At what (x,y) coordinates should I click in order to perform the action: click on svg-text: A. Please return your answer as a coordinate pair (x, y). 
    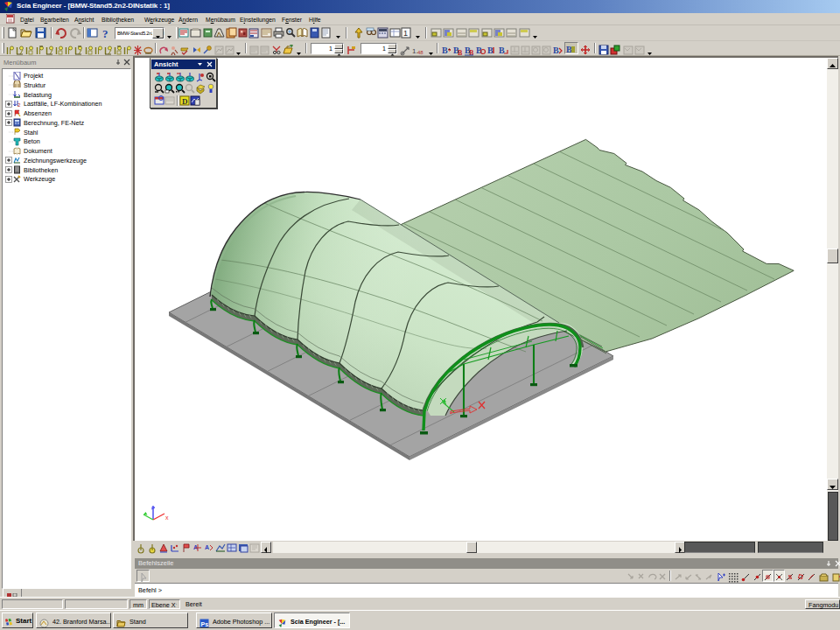
    Looking at the image, I should click on (206, 548).